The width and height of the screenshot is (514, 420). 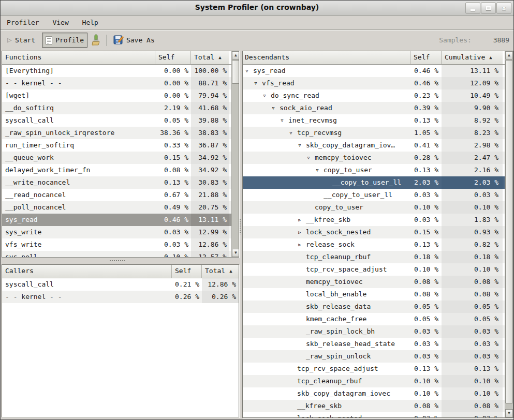 I want to click on tree-row: tcp_cleanup_rbuf0.18 %0.18 %, so click(x=378, y=257).